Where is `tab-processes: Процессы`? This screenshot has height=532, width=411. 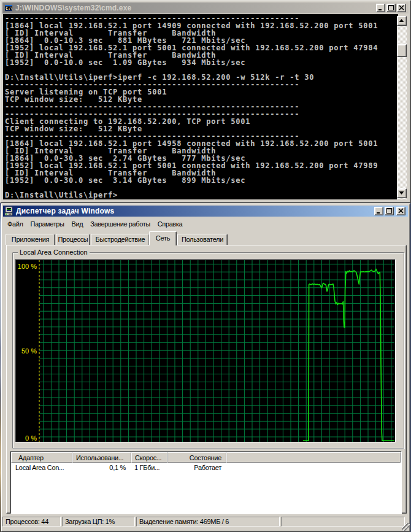 tab-processes: Процессы is located at coordinates (73, 239).